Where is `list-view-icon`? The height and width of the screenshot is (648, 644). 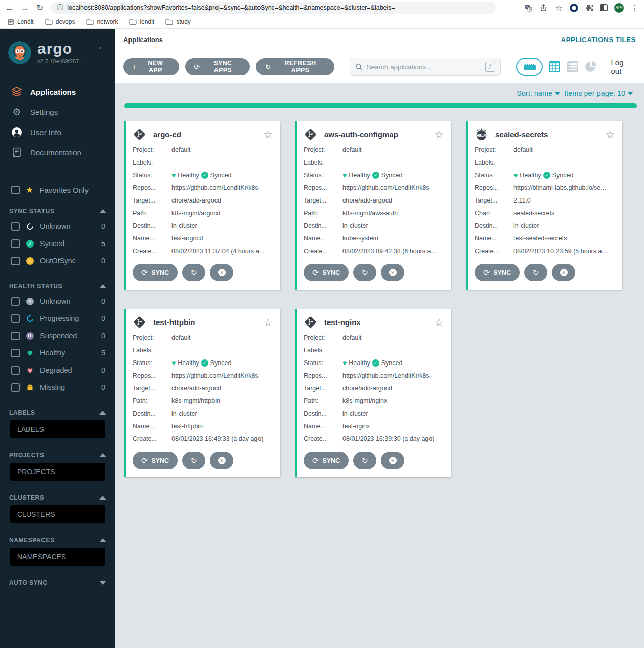
list-view-icon is located at coordinates (573, 67).